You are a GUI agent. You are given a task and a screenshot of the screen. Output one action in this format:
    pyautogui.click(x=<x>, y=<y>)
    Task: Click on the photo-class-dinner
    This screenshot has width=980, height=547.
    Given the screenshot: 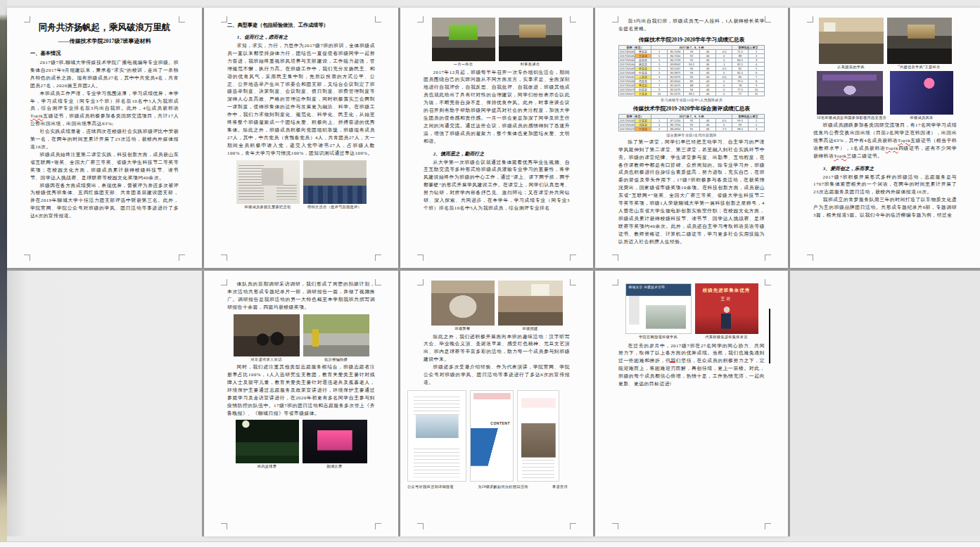 What is the action you would take?
    pyautogui.click(x=463, y=303)
    